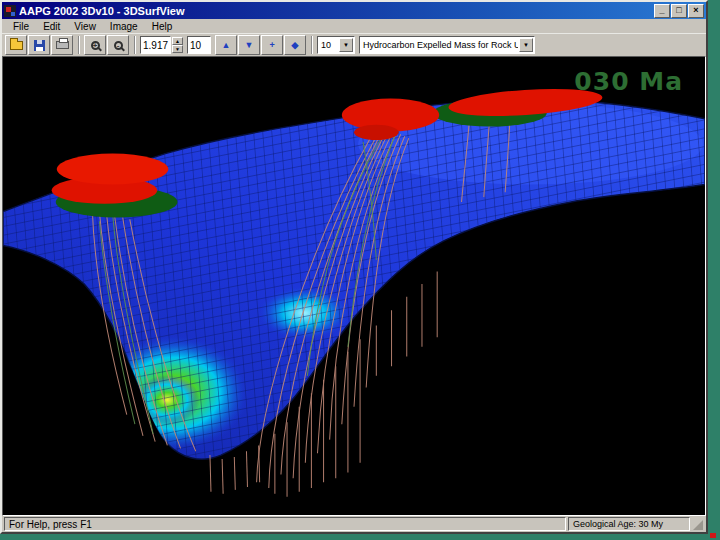 This screenshot has width=720, height=540. Describe the element at coordinates (295, 45) in the screenshot. I see `marker-button: ◆` at that location.